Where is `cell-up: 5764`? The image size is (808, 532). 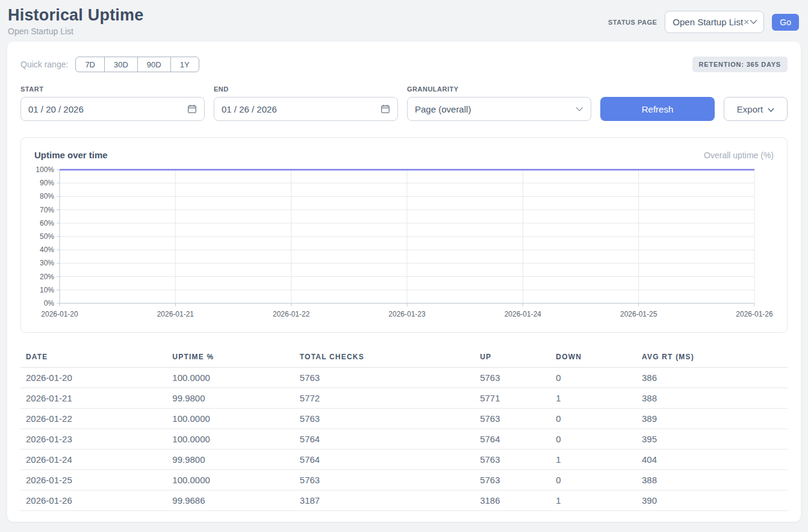 cell-up: 5764 is located at coordinates (512, 439).